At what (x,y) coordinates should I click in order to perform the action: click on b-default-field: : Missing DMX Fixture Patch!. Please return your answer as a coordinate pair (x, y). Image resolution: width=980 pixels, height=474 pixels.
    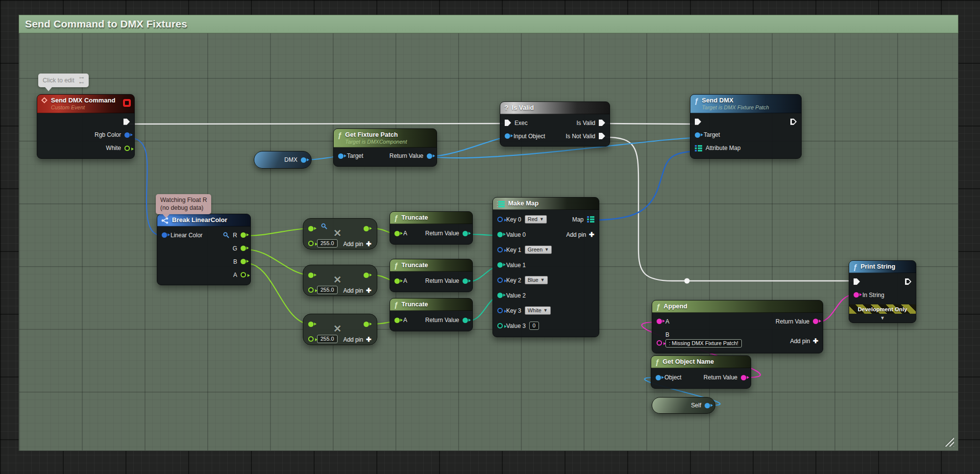
    Looking at the image, I should click on (704, 343).